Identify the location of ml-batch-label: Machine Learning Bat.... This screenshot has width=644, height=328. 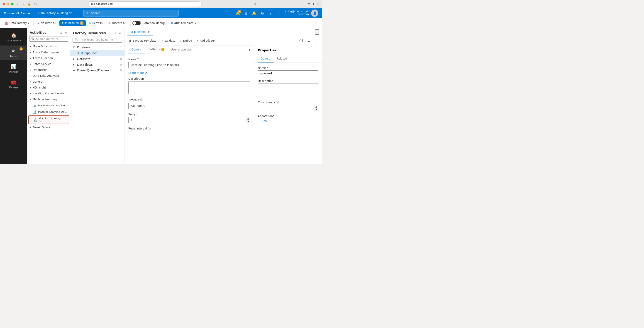
(53, 106).